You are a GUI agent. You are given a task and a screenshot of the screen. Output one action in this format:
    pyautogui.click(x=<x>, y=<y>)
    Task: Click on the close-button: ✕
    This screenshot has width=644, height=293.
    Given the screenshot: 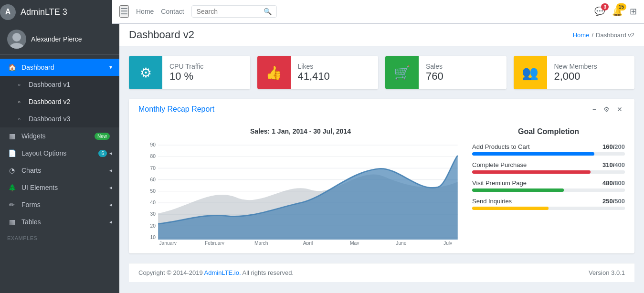 What is the action you would take?
    pyautogui.click(x=620, y=109)
    